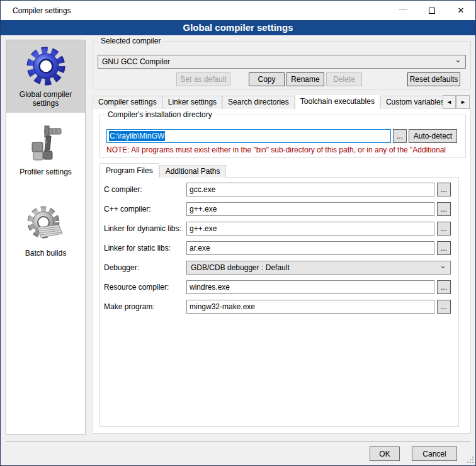 The image size is (476, 466). What do you see at coordinates (319, 268) in the screenshot?
I see `debugger-select: GDB/CDB debugger : Default ⌄` at bounding box center [319, 268].